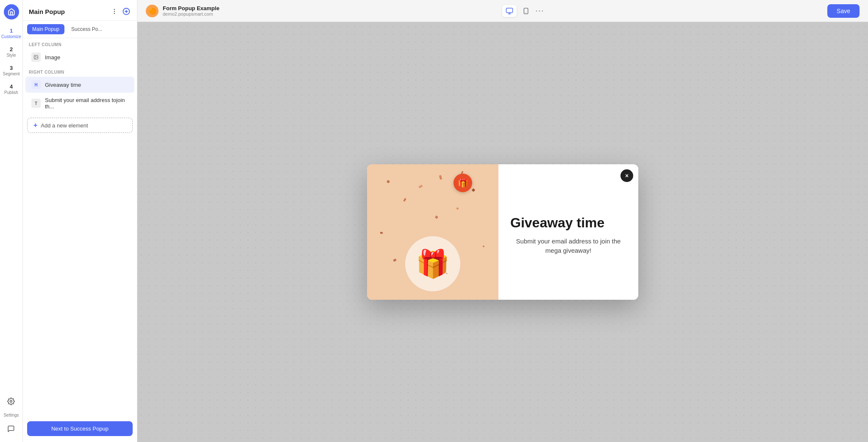 This screenshot has height=442, width=868. Describe the element at coordinates (526, 11) in the screenshot. I see `mobile-view-button` at that location.